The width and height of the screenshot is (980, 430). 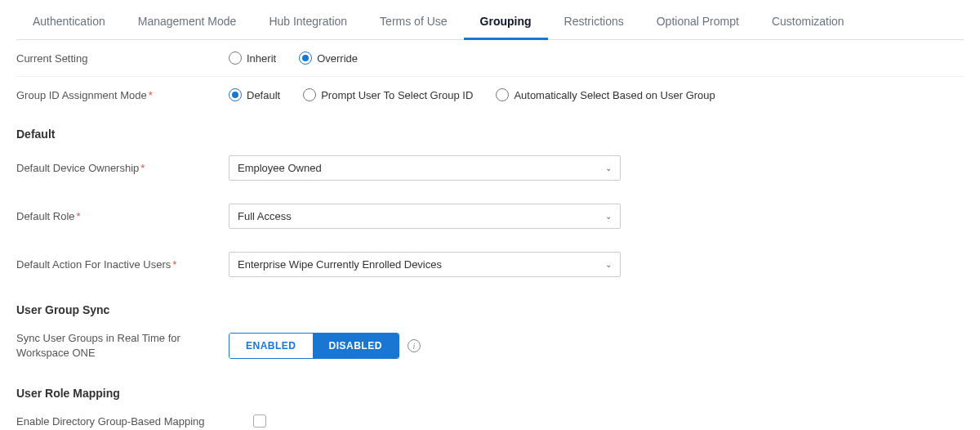 What do you see at coordinates (490, 265) in the screenshot?
I see `row-default-inactive: Default Action For Inactive Users* Enter…` at bounding box center [490, 265].